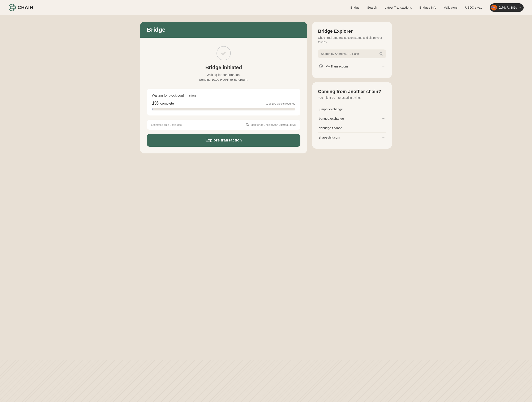 This screenshot has height=402, width=532. I want to click on explore-transaction-button: Explore transaction, so click(224, 140).